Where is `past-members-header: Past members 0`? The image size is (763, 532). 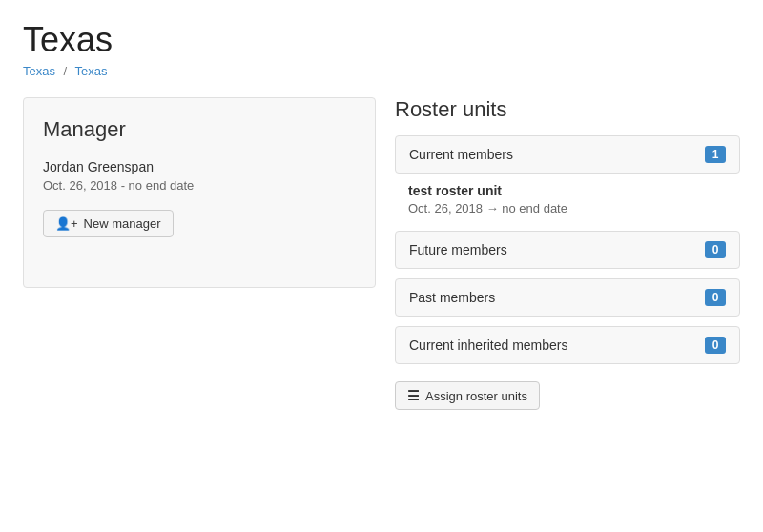
past-members-header: Past members 0 is located at coordinates (567, 297).